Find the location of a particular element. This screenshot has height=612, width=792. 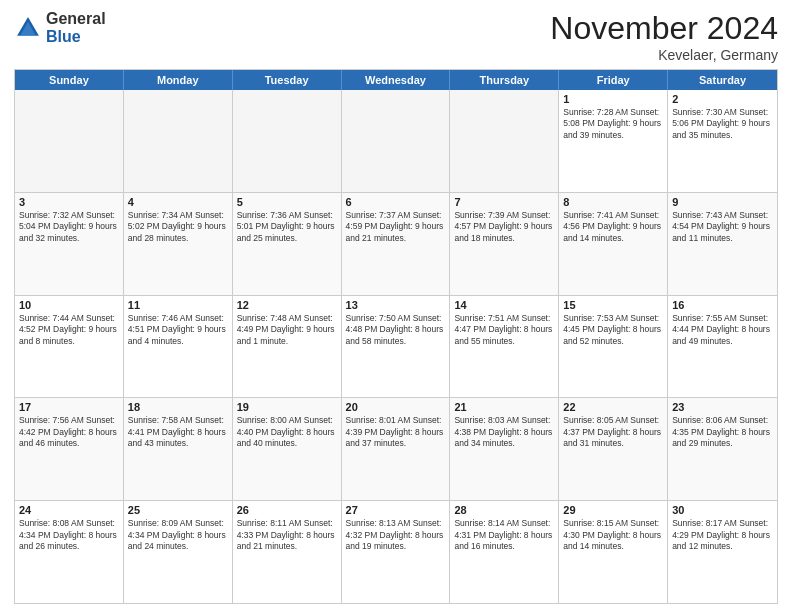

day-info: Sunrise: 8:05 AM Sunset: 4:37 PM Dayligh… is located at coordinates (613, 432).